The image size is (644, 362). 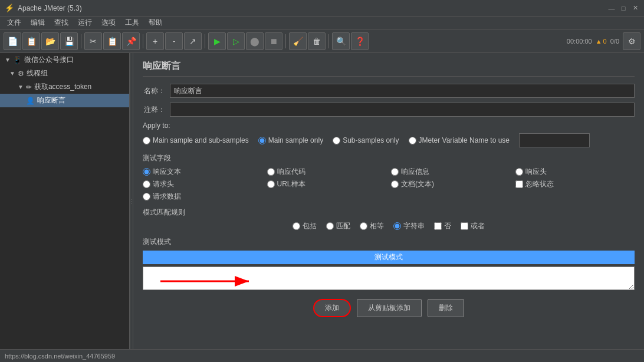 What do you see at coordinates (632, 41) in the screenshot?
I see `toolbar-settings: ⚙` at bounding box center [632, 41].